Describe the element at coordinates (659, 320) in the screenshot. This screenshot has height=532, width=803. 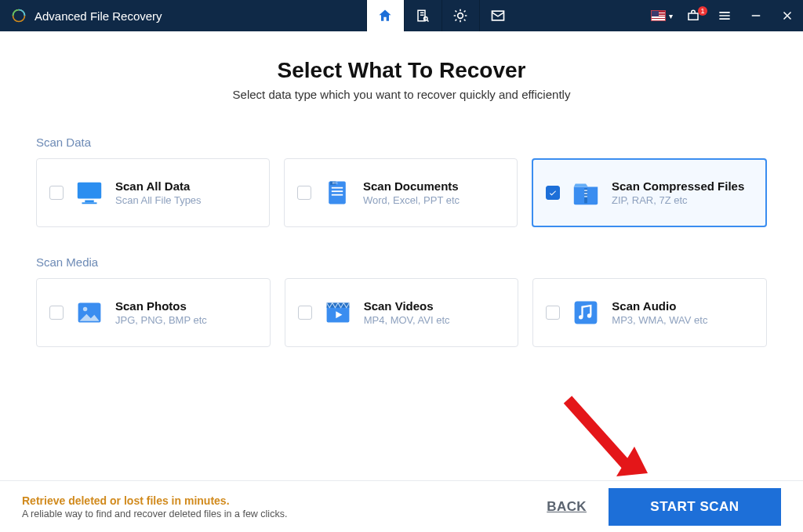
I see `card-desc: MP3, WMA, WAV etc` at that location.